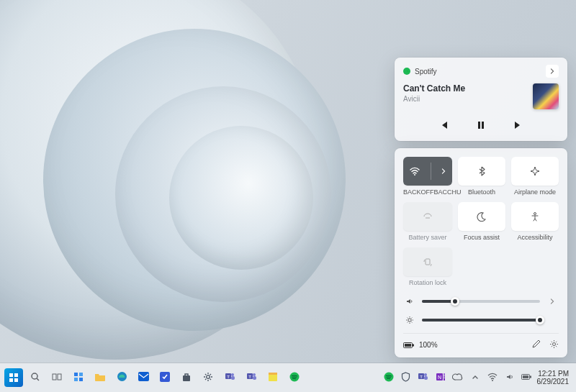 Image resolution: width=576 pixels, height=392 pixels. What do you see at coordinates (428, 216) in the screenshot?
I see `battery-saver-tile` at bounding box center [428, 216].